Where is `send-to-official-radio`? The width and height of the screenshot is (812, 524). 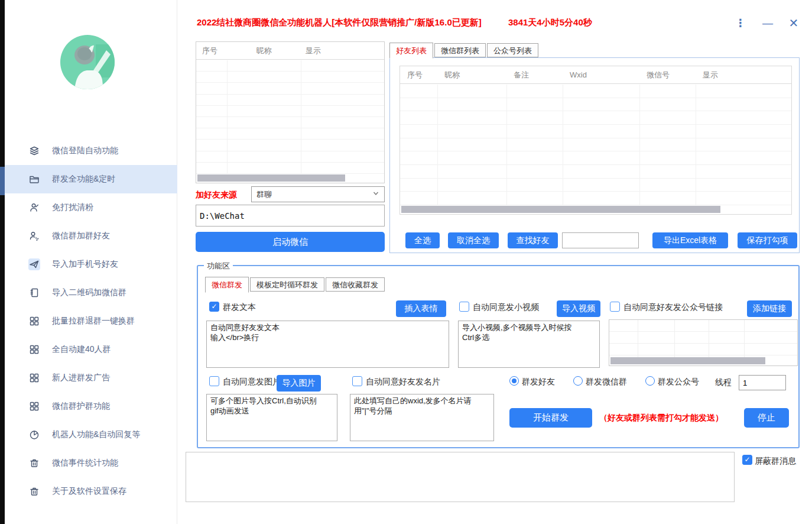
send-to-official-radio is located at coordinates (650, 381).